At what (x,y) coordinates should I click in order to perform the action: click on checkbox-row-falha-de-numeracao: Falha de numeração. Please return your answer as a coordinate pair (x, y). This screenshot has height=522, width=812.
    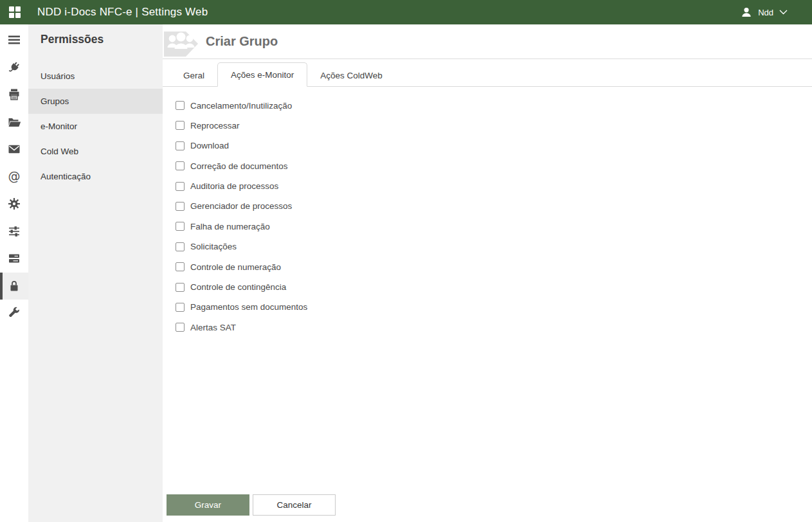
    Looking at the image, I should click on (494, 226).